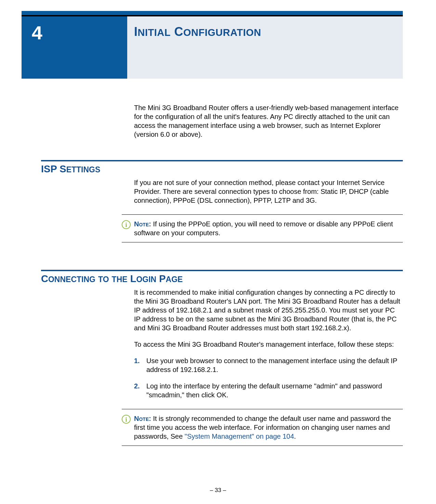  What do you see at coordinates (263, 228) in the screenshot?
I see `note-body: If using the PPPoE option, you will need…` at bounding box center [263, 228].